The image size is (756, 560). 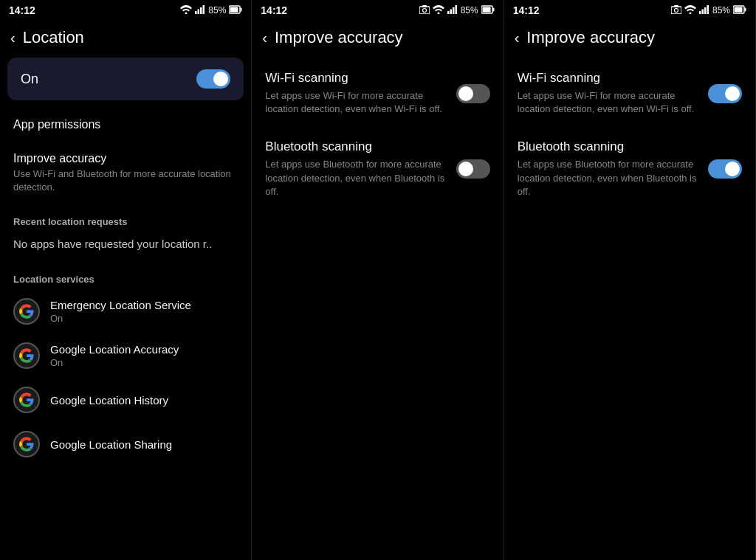 I want to click on app-permissions-item: App permissions, so click(x=126, y=125).